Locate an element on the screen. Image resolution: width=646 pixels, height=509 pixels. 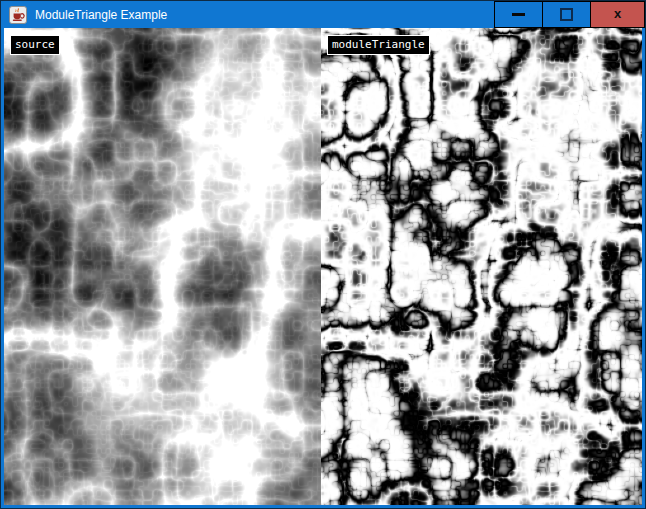
source-label: source is located at coordinates (35, 45).